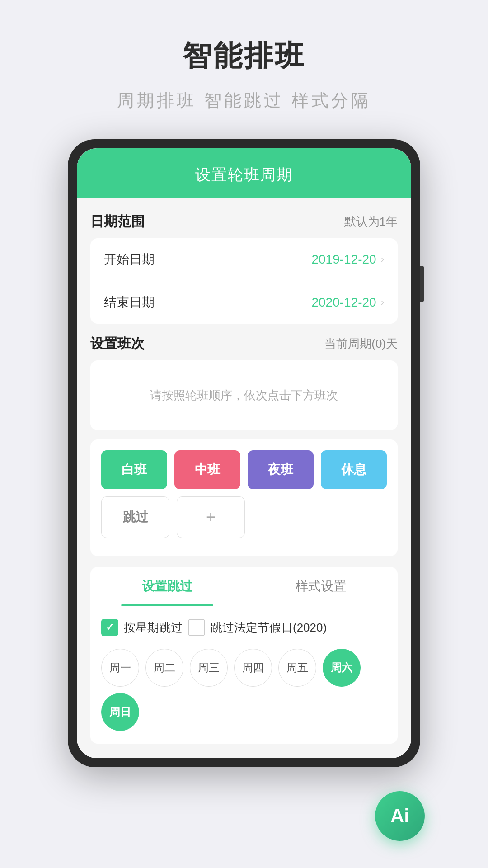 The height and width of the screenshot is (868, 488). I want to click on shift-buttons-card: 白班 中班 夜班 休息 跳过 +, so click(244, 498).